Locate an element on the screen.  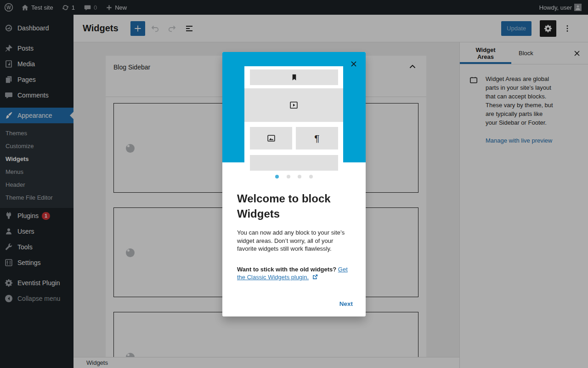
illustration-block-paragraph: ¶ is located at coordinates (317, 138).